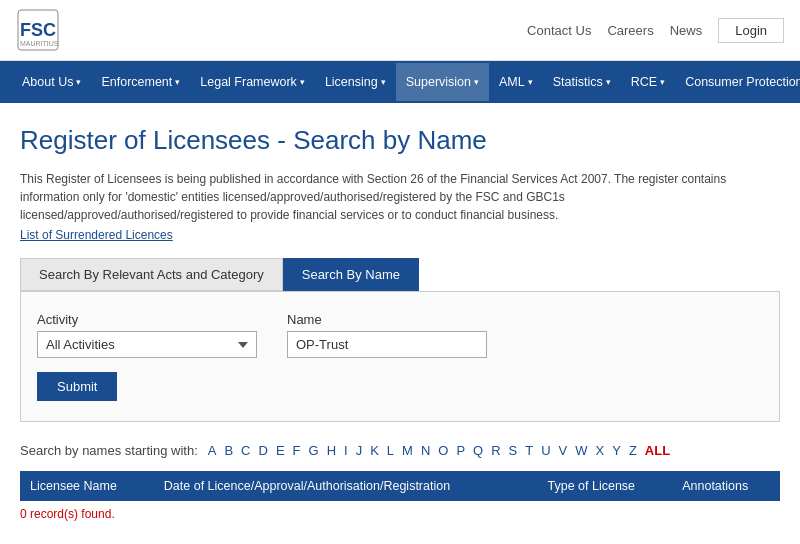  I want to click on results-table: Licensee Name Date of Licence/Approval/A…, so click(400, 486).